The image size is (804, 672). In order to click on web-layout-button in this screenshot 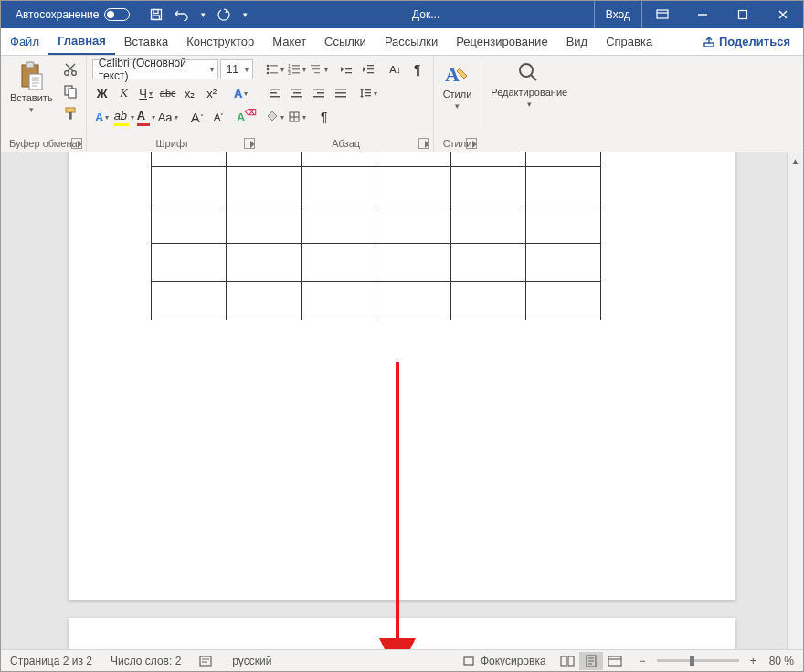, I will do `click(615, 661)`.